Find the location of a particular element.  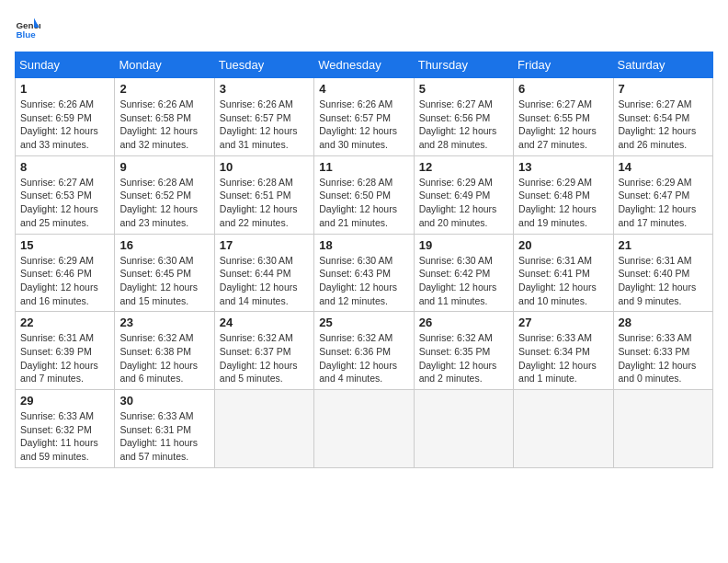

day-number: 11 is located at coordinates (364, 167).